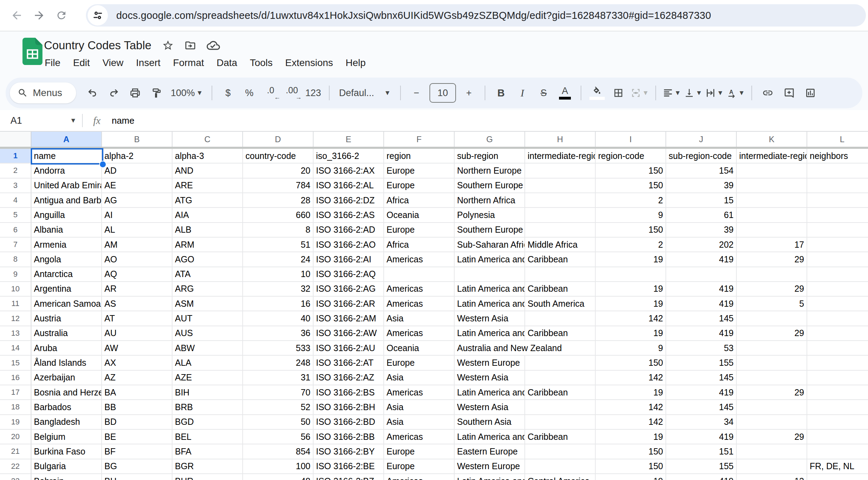 This screenshot has width=868, height=480. I want to click on bold-button: B, so click(501, 93).